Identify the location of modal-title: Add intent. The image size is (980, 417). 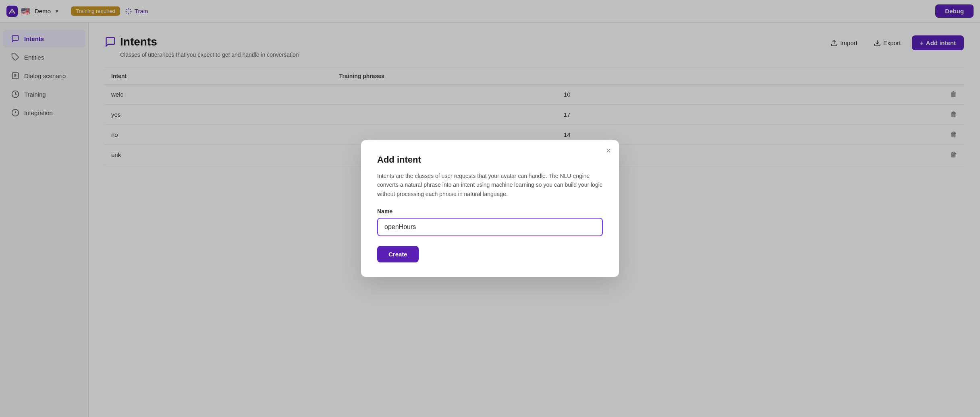
(490, 160).